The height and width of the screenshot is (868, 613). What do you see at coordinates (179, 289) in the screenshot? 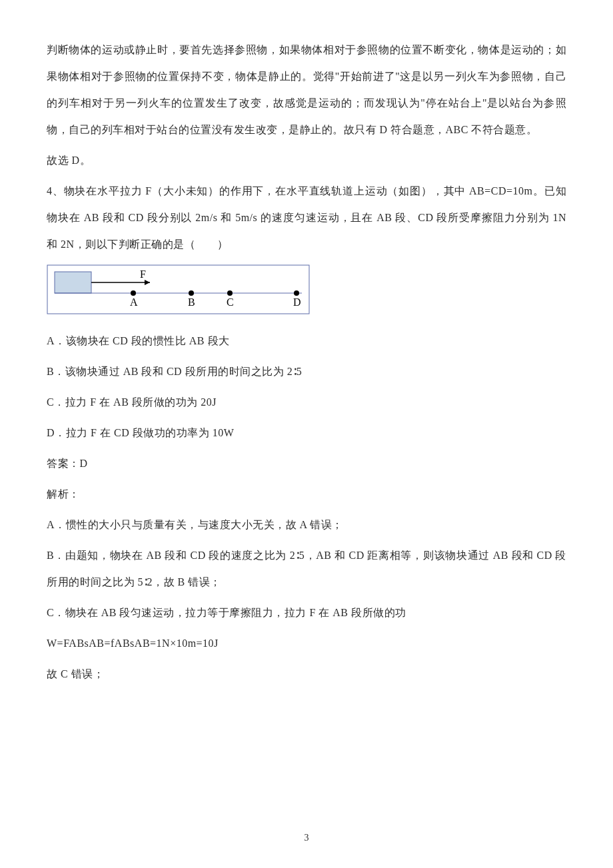
I see `question-4-figure: F A B C D` at bounding box center [179, 289].